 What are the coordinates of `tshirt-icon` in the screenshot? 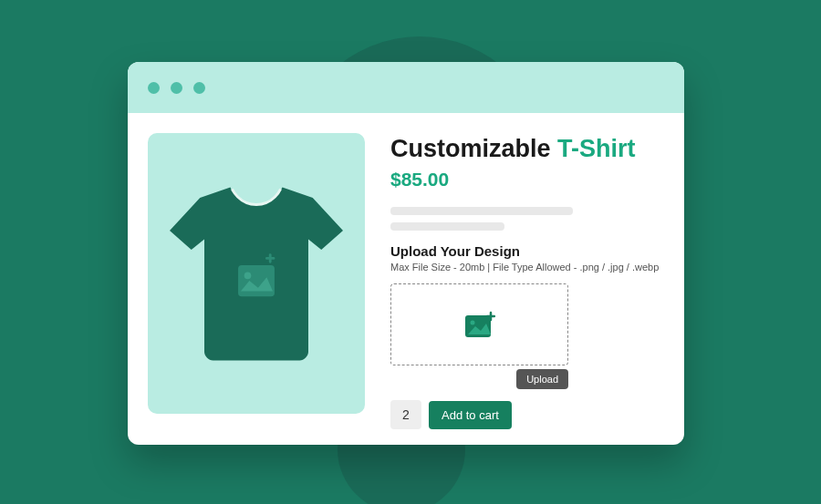 It's located at (256, 273).